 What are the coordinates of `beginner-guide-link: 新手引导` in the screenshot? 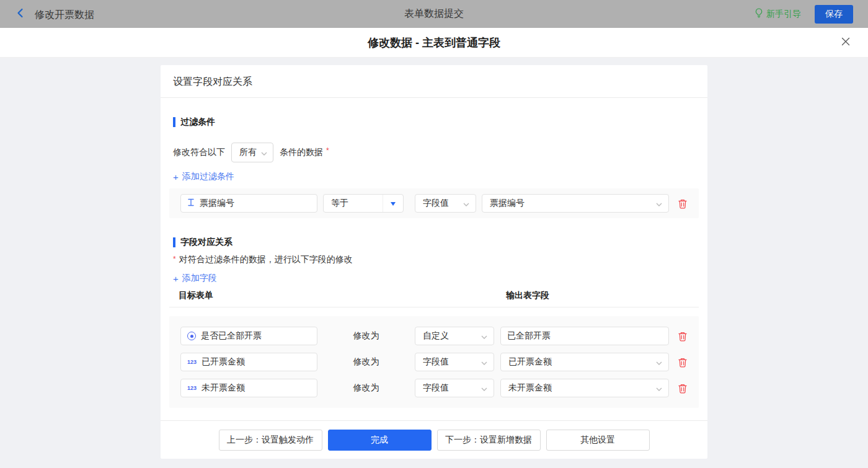 It's located at (777, 14).